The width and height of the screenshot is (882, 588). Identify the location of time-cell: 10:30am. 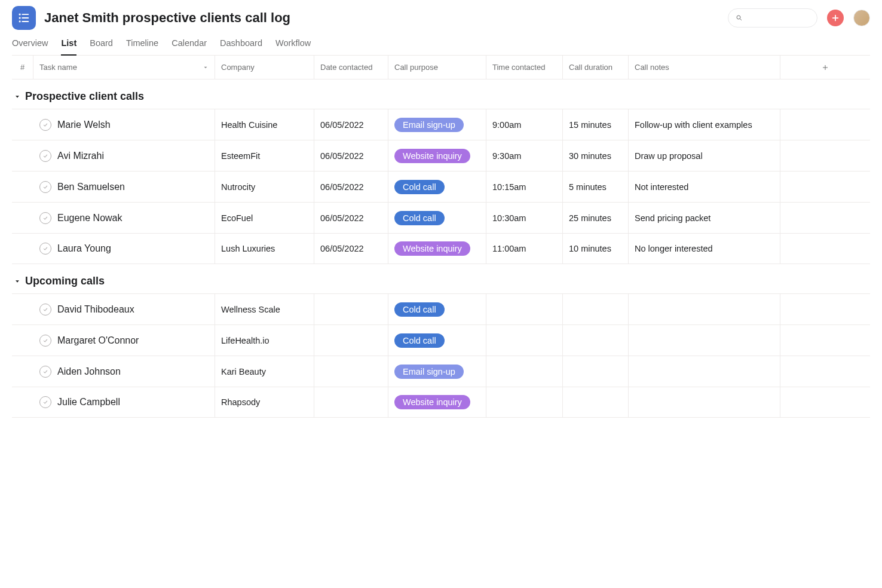
(525, 218).